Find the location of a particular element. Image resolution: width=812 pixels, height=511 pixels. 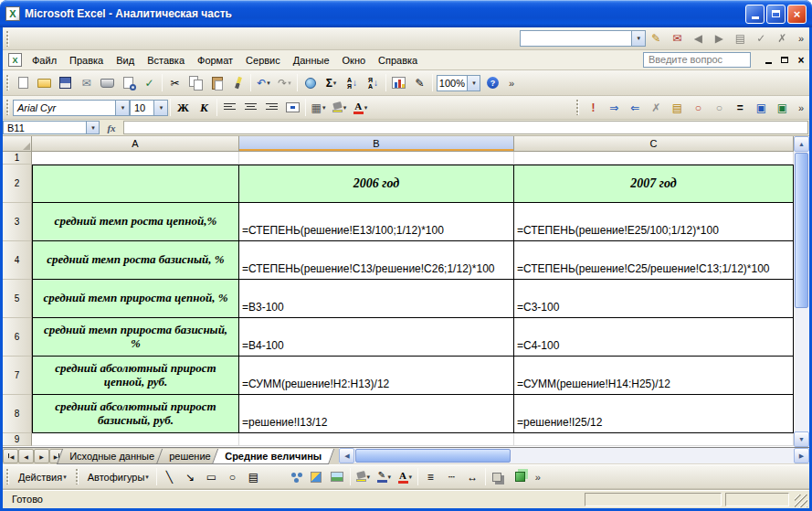

align-center-button is located at coordinates (250, 108).